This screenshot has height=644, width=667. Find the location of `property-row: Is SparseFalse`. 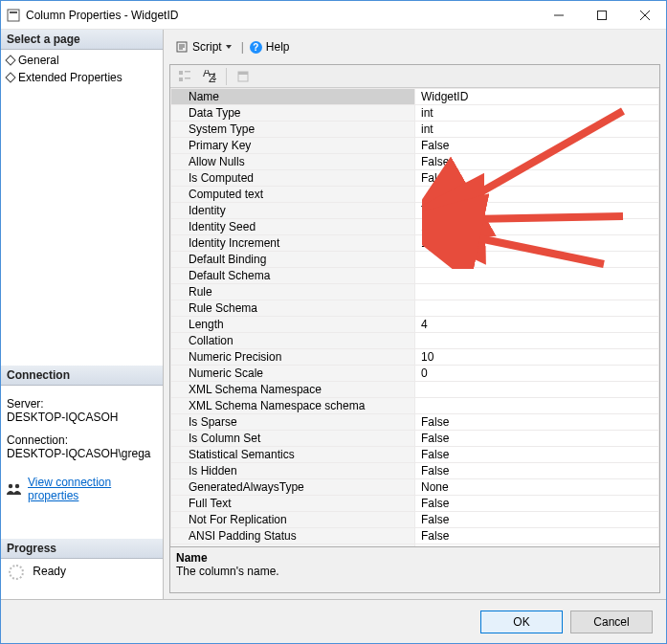

property-row: Is SparseFalse is located at coordinates (415, 423).